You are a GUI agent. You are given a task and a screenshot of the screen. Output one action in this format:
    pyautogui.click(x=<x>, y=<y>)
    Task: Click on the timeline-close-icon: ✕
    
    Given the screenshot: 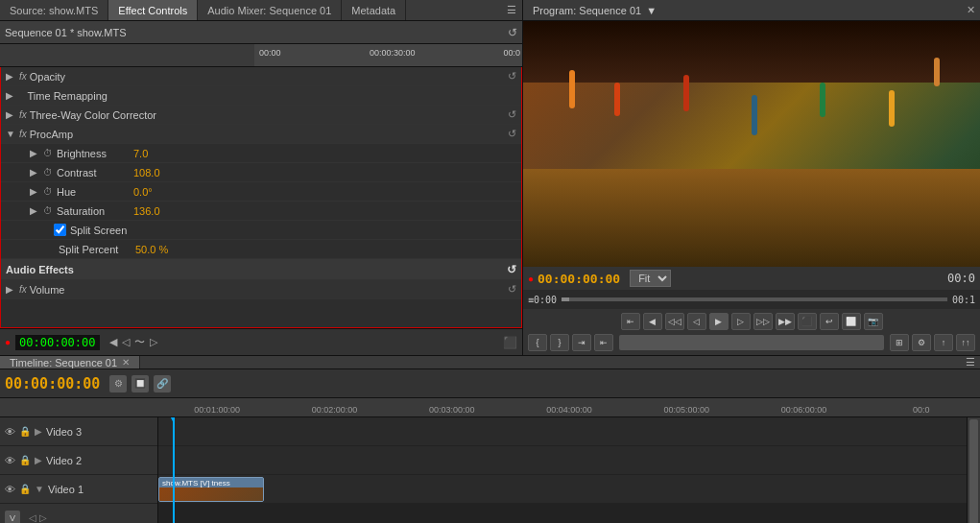 What is the action you would take?
    pyautogui.click(x=126, y=363)
    